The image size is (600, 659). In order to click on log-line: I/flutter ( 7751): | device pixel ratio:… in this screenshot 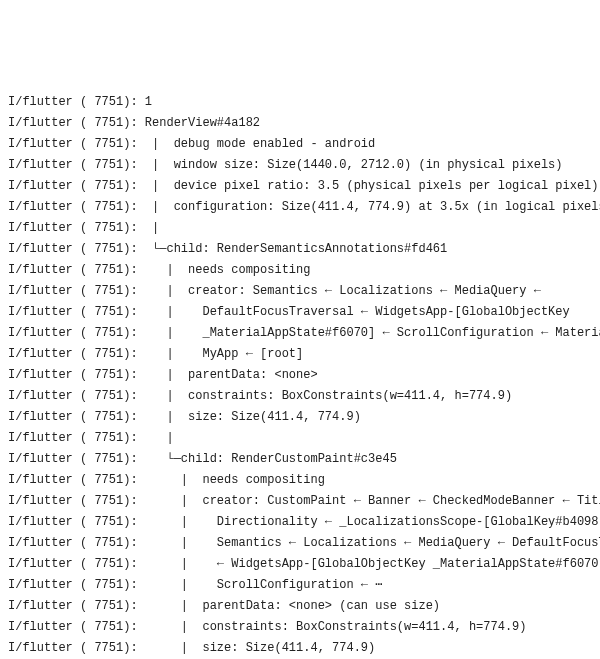, I will do `click(300, 186)`.